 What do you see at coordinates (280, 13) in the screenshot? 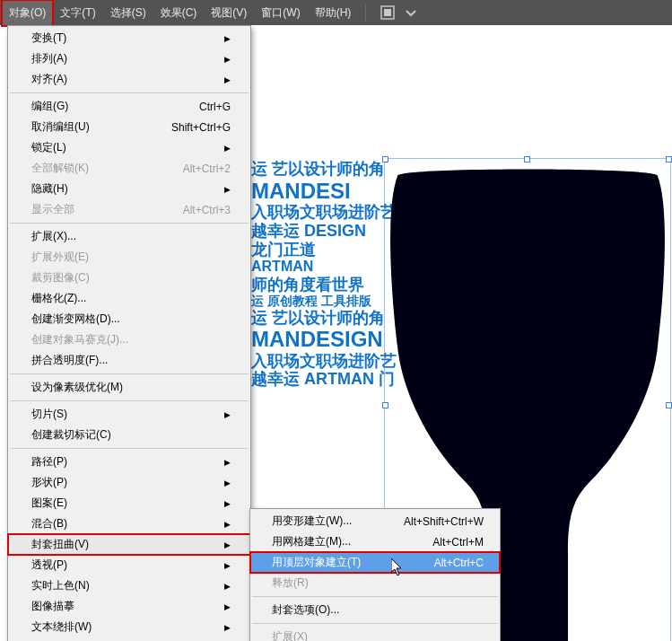
I see `menu-window: 窗口(W)` at bounding box center [280, 13].